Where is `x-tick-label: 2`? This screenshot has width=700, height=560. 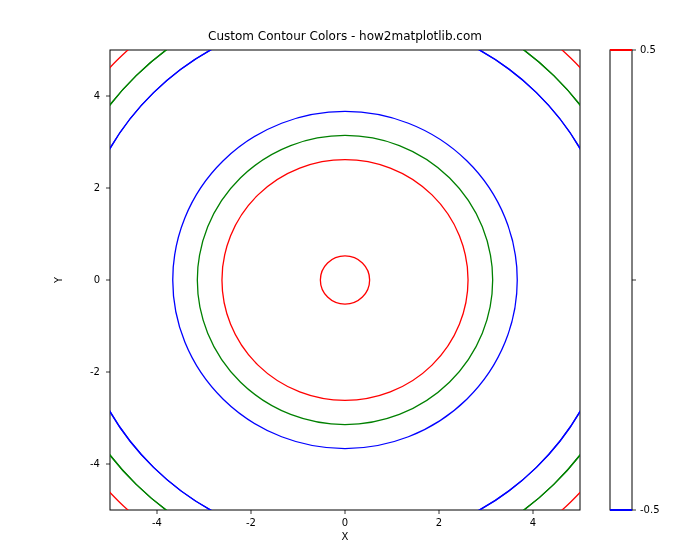 x-tick-label: 2 is located at coordinates (439, 522).